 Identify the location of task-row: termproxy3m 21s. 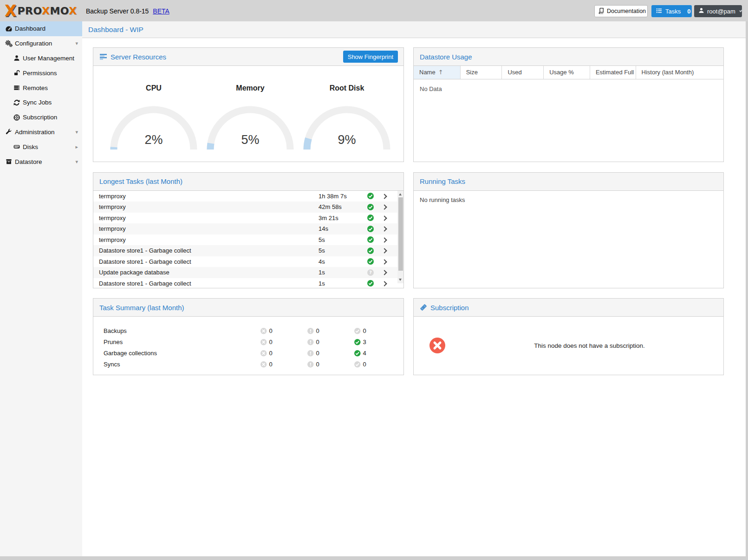
(248, 218).